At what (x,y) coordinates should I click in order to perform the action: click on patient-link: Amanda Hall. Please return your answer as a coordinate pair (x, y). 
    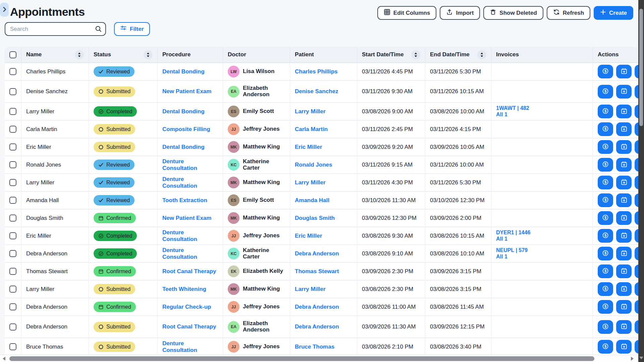
    Looking at the image, I should click on (312, 200).